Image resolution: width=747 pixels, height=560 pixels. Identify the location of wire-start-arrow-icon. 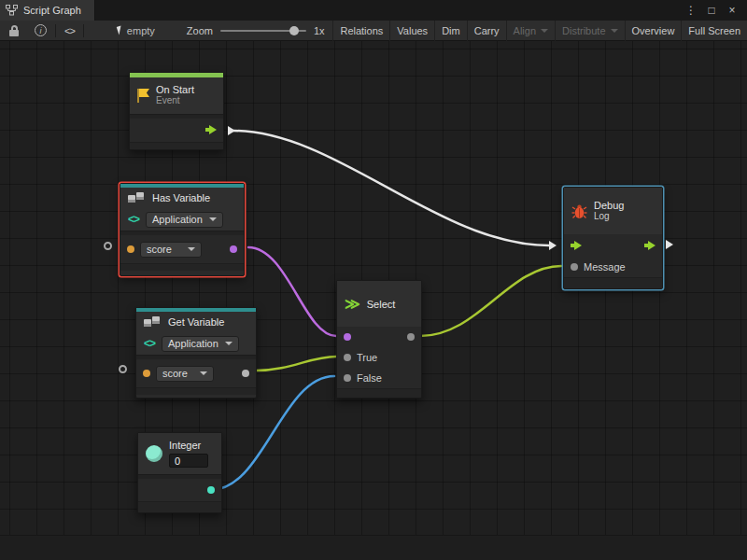
(232, 131).